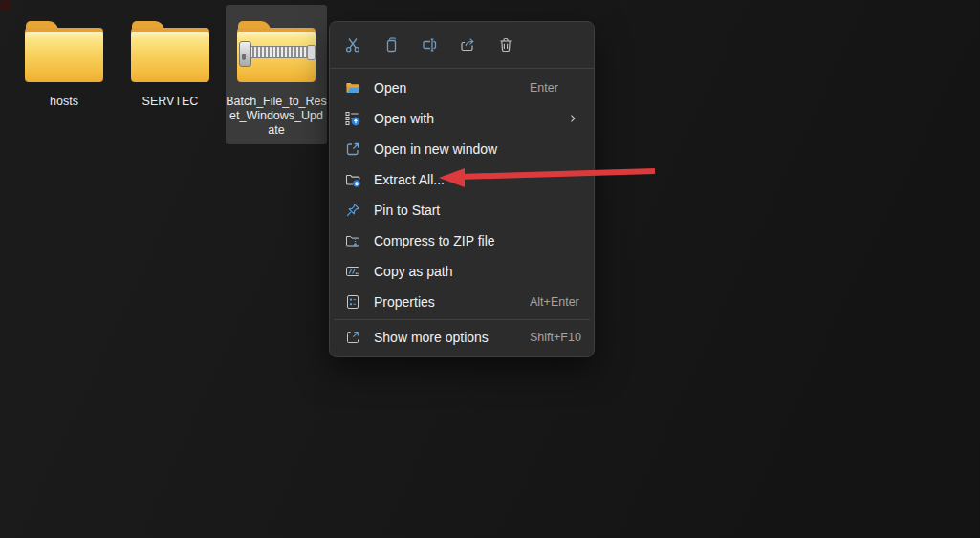  Describe the element at coordinates (431, 337) in the screenshot. I see `menu-item-label: Show more options` at that location.